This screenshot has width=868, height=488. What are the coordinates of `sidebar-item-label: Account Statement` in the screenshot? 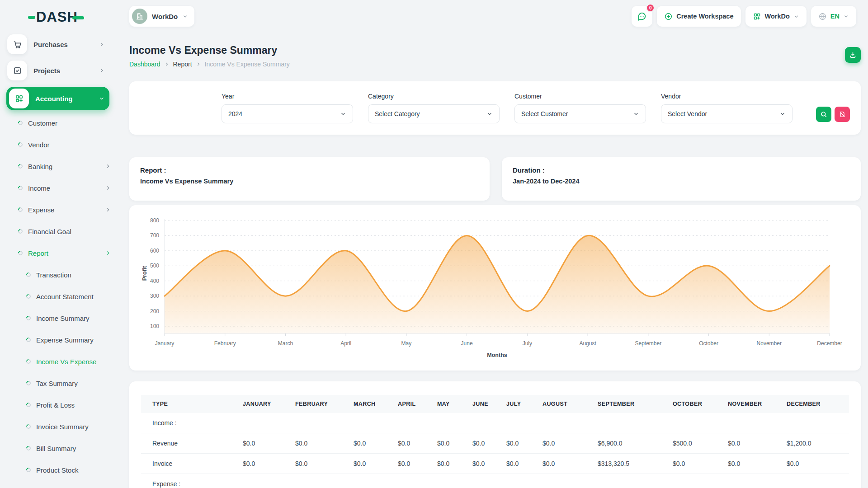 It's located at (76, 296).